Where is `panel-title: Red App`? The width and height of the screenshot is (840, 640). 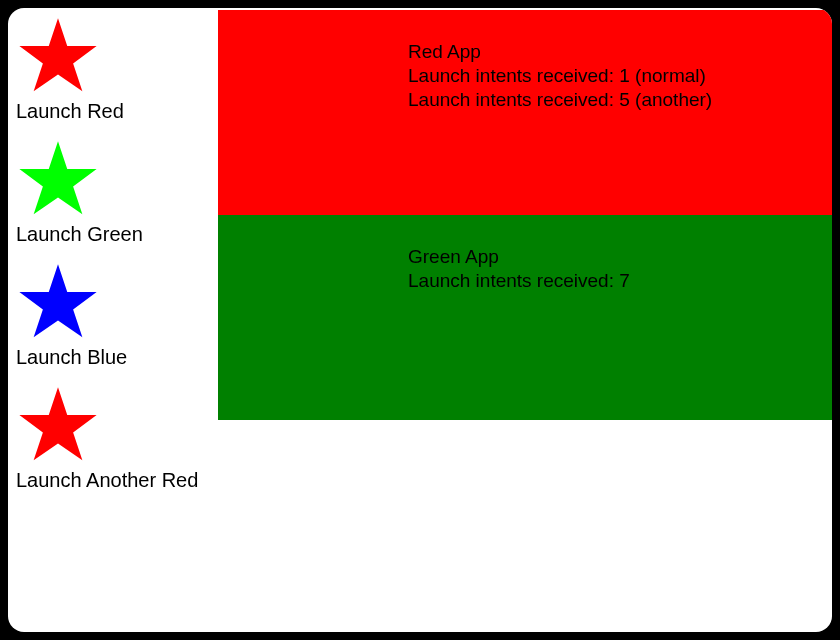 panel-title: Red App is located at coordinates (620, 52).